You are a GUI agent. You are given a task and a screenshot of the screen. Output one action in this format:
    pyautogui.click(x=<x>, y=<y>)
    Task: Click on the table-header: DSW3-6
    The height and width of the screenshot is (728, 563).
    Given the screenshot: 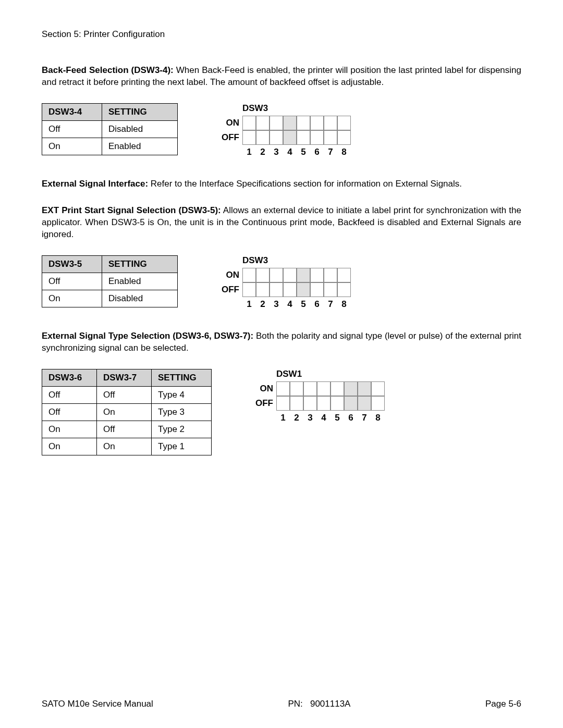 What is the action you would take?
    pyautogui.click(x=70, y=377)
    